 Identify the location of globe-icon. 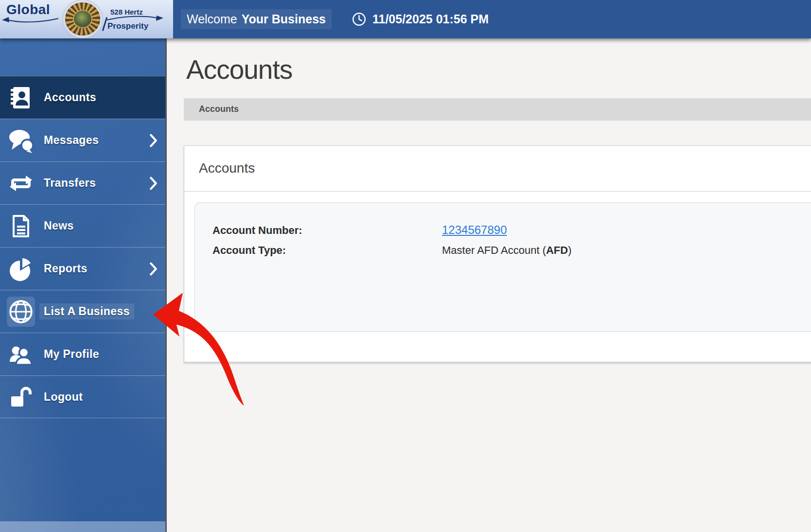
(21, 312).